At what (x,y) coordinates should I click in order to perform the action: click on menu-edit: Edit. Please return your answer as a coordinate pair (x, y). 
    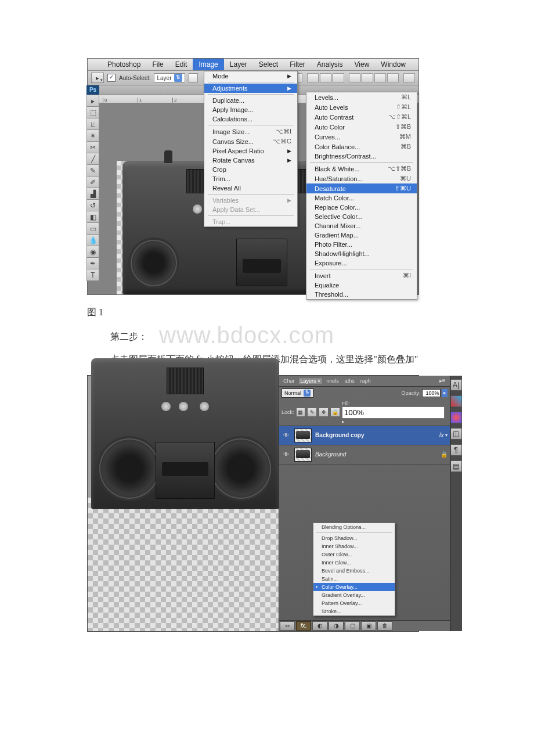
    Looking at the image, I should click on (181, 64).